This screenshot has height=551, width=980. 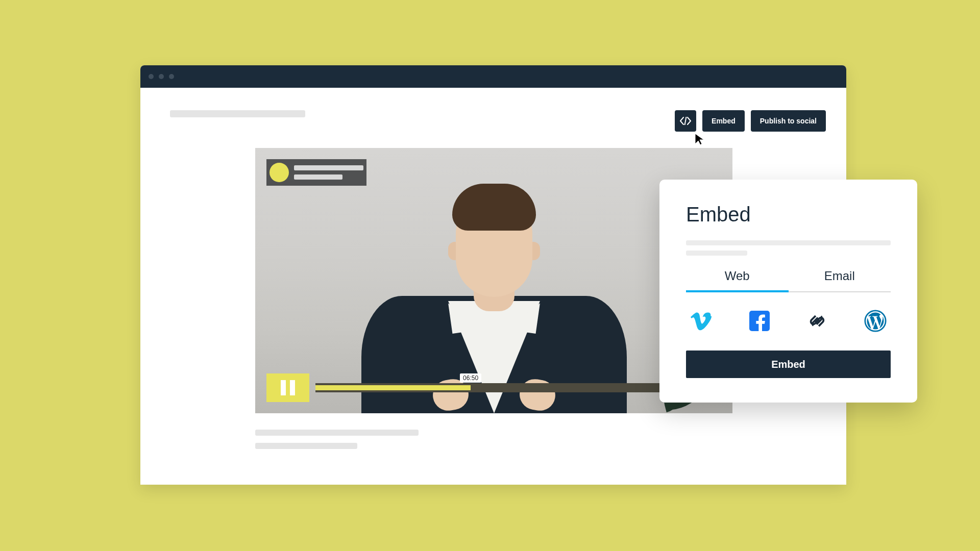 What do you see at coordinates (788, 364) in the screenshot?
I see `embed-confirm-button: Embed` at bounding box center [788, 364].